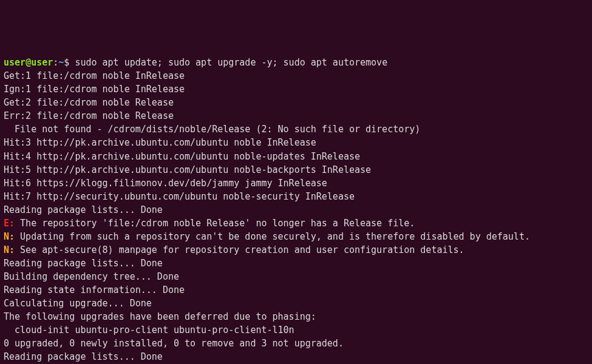 This screenshot has width=592, height=364. I want to click on error-prefix: E:, so click(9, 223).